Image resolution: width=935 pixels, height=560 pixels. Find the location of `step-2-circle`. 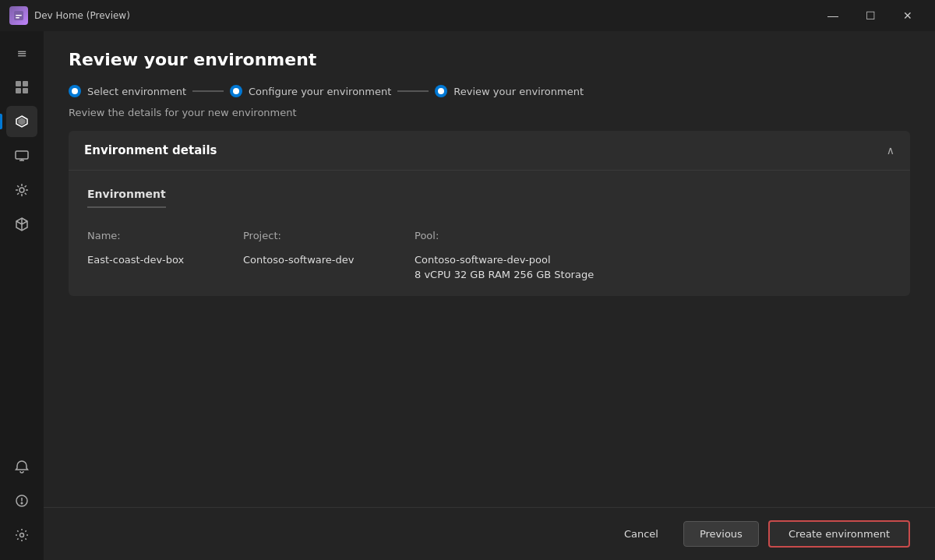

step-2-circle is located at coordinates (236, 91).